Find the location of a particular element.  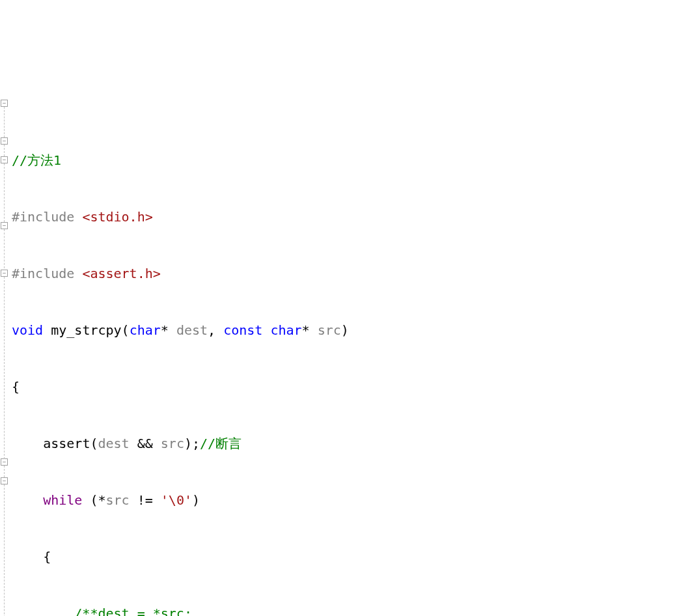

keyword: while is located at coordinates (62, 500).